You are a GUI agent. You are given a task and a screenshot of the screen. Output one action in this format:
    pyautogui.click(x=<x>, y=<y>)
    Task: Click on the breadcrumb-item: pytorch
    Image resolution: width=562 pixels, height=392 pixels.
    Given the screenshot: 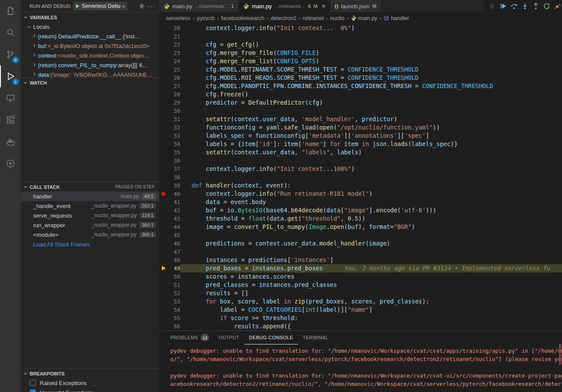 What is the action you would take?
    pyautogui.click(x=206, y=18)
    